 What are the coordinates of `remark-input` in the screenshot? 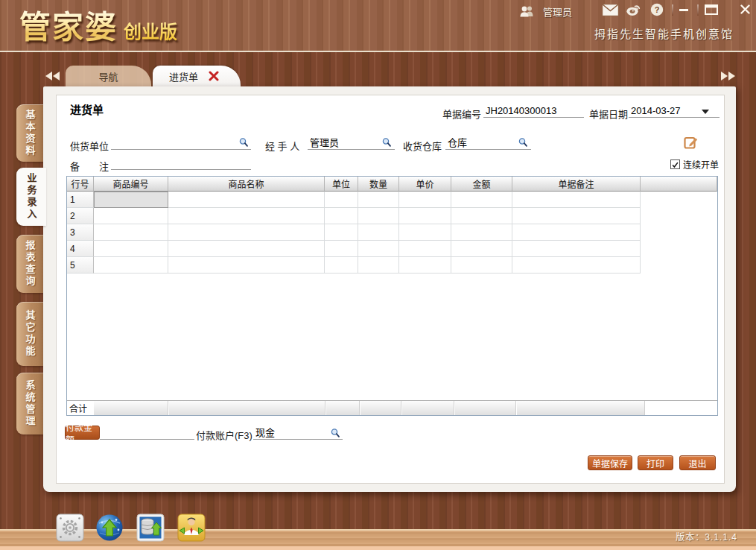 It's located at (181, 163).